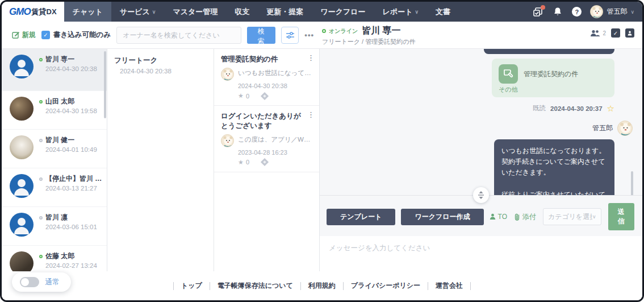 Image resolution: width=644 pixels, height=302 pixels. What do you see at coordinates (543, 7) in the screenshot?
I see `notification-dot` at bounding box center [543, 7].